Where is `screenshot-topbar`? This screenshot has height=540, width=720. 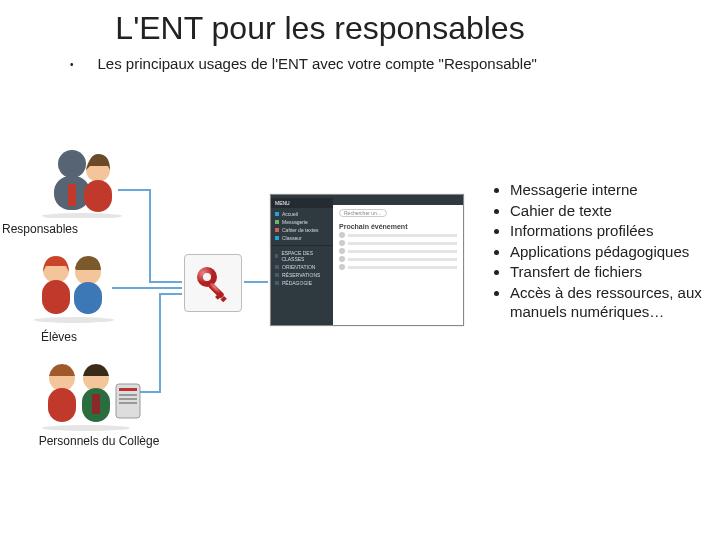 screenshot-topbar is located at coordinates (398, 200).